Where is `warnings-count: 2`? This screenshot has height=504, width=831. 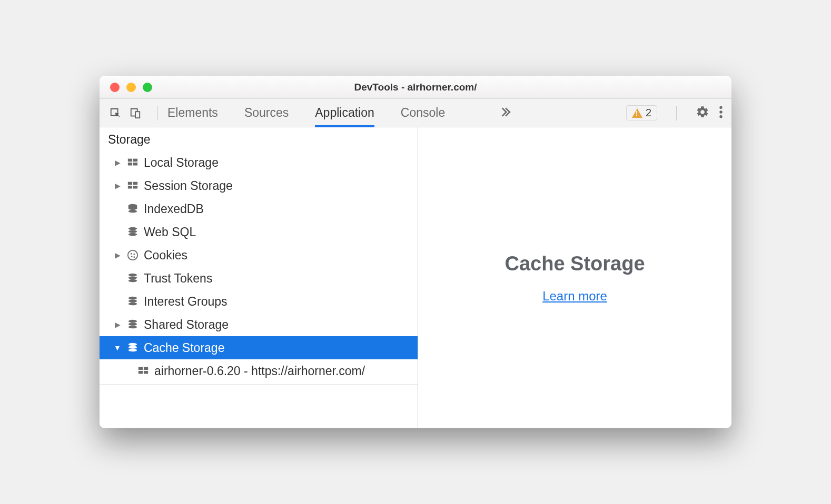 warnings-count: 2 is located at coordinates (649, 113).